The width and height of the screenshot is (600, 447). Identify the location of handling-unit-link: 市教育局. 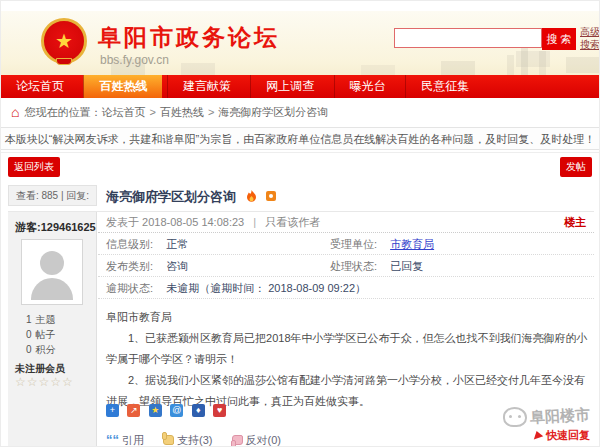
(412, 244).